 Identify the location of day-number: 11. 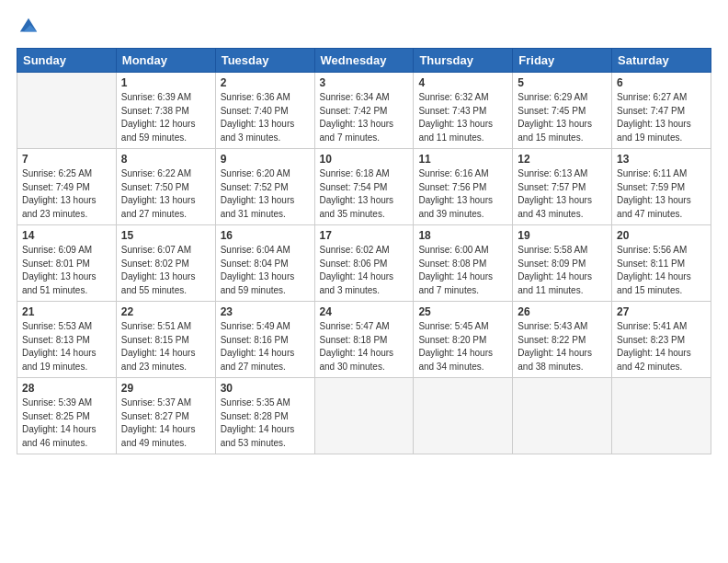
(463, 159).